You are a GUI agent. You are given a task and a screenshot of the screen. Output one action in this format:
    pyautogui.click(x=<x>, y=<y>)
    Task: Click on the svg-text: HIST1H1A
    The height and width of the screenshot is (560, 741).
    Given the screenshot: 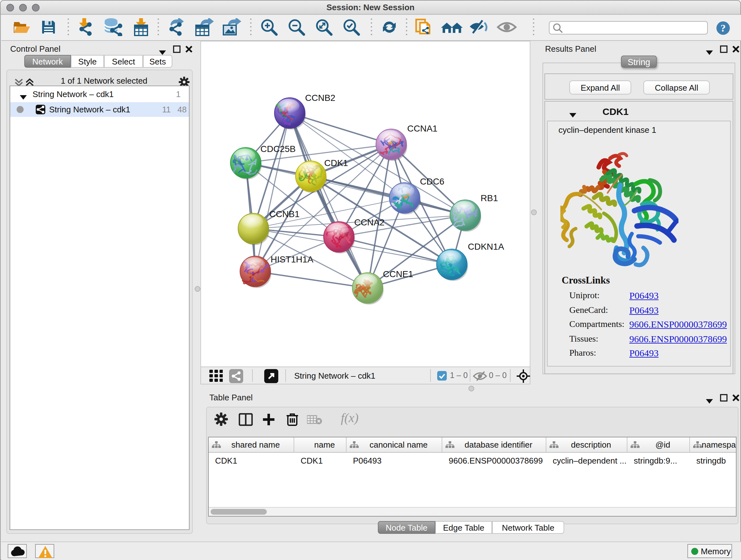 What is the action you would take?
    pyautogui.click(x=292, y=259)
    